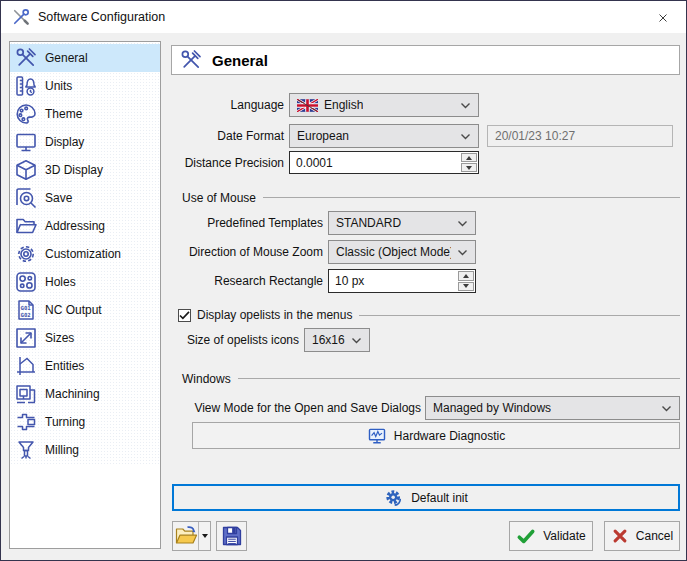  I want to click on sidebar-item-label: 3D Display, so click(74, 170).